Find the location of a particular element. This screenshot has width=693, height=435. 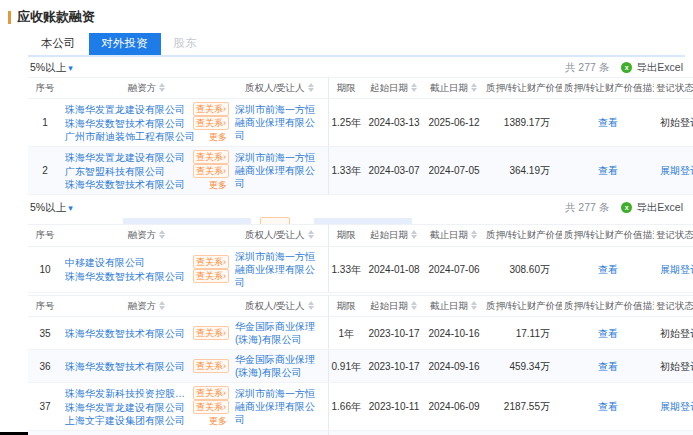

clipped-text-fragment is located at coordinates (363, 221).